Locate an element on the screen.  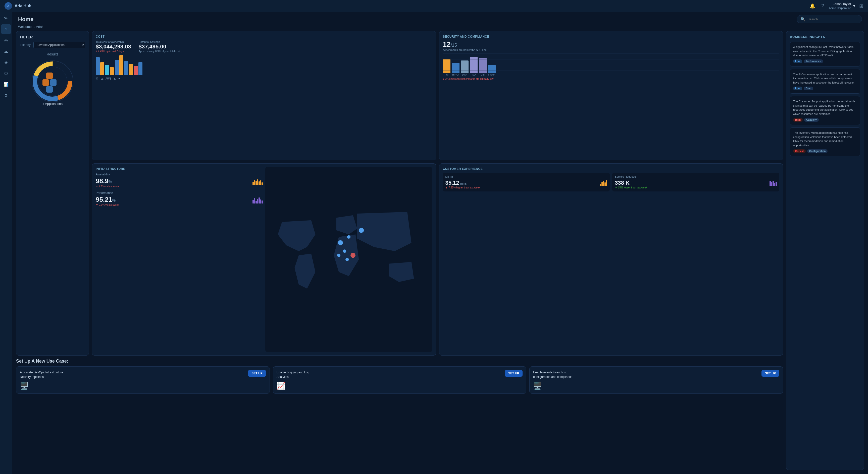
tag-config-4: Configuration is located at coordinates (817, 151).